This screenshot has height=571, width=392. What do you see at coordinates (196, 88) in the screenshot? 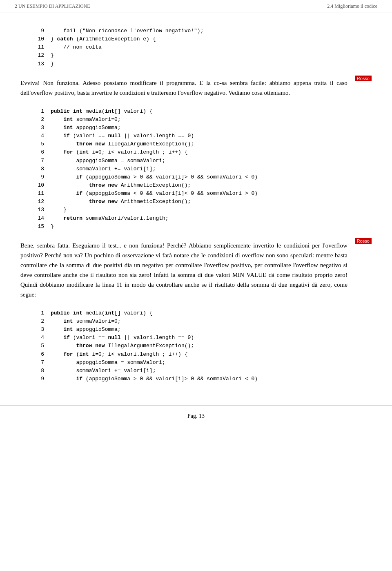
I see `section-para1: Evviva! Non funziona. Adesso possiamo mo…` at bounding box center [196, 88].